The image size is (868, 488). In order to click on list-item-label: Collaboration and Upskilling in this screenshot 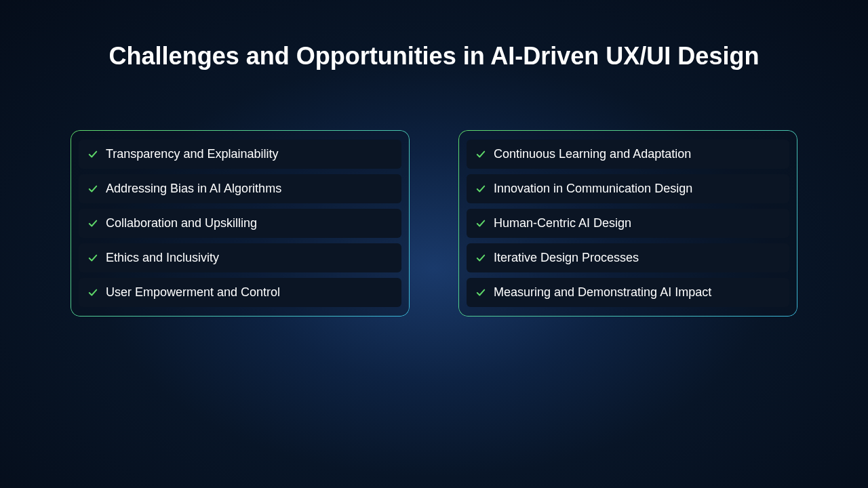, I will do `click(182, 224)`.